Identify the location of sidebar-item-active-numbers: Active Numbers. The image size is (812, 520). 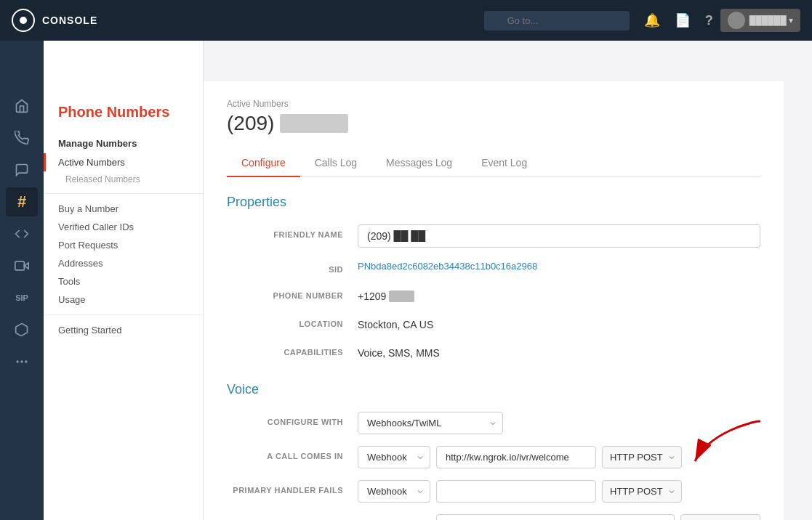
(124, 163).